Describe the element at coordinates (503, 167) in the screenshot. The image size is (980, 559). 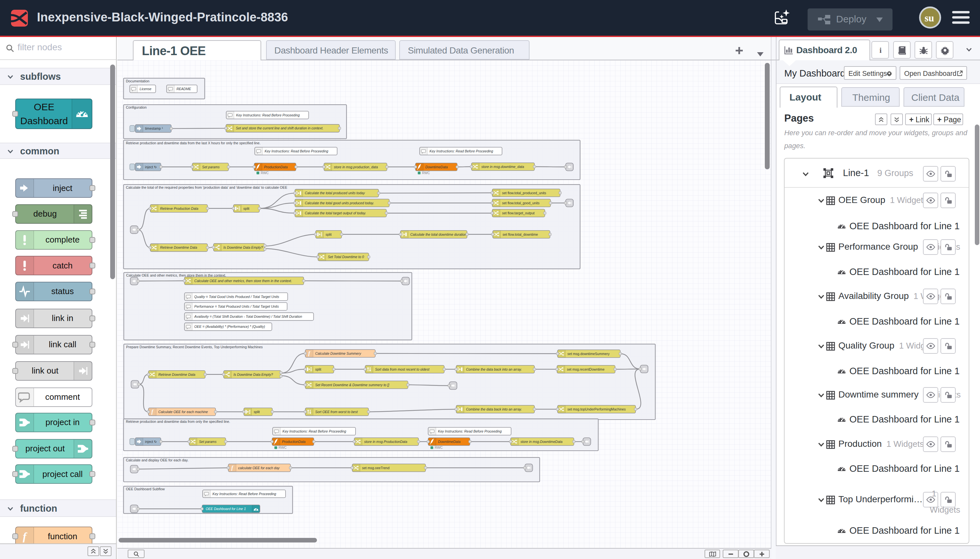
I see `svg-text: store in msg.downtime_data` at that location.